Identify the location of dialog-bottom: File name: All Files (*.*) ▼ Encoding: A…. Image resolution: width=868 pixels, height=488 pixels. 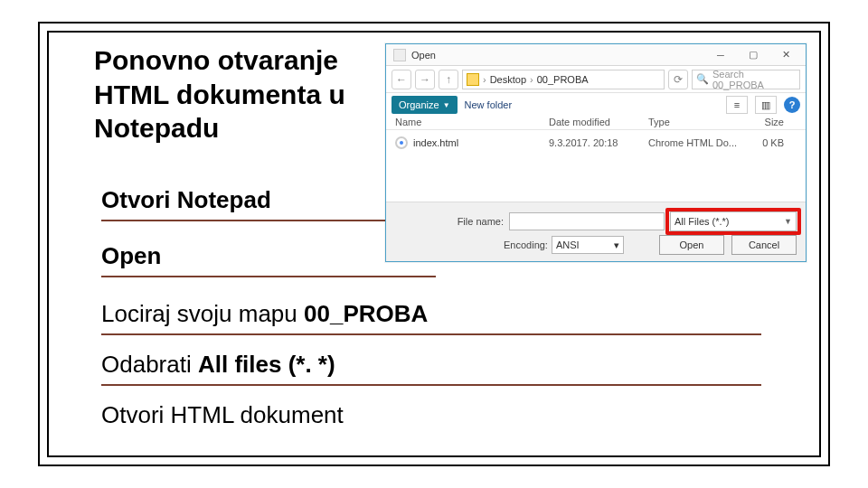
(596, 231).